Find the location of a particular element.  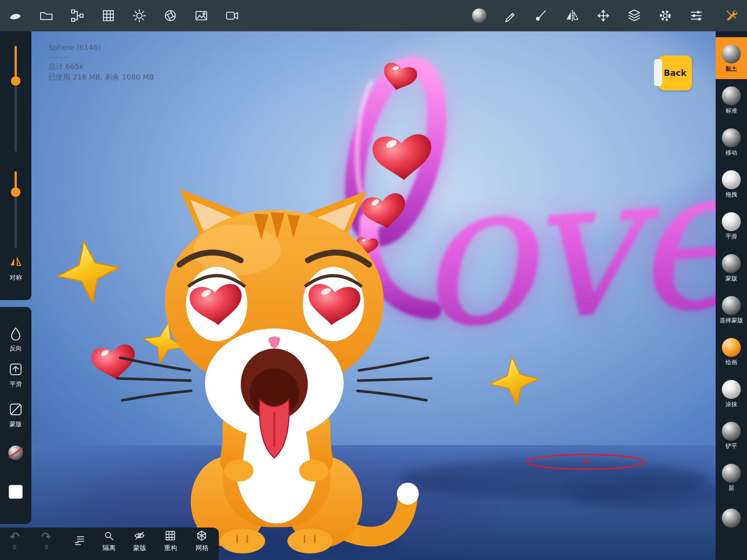

smooth-sphere-icon is located at coordinates (731, 222).